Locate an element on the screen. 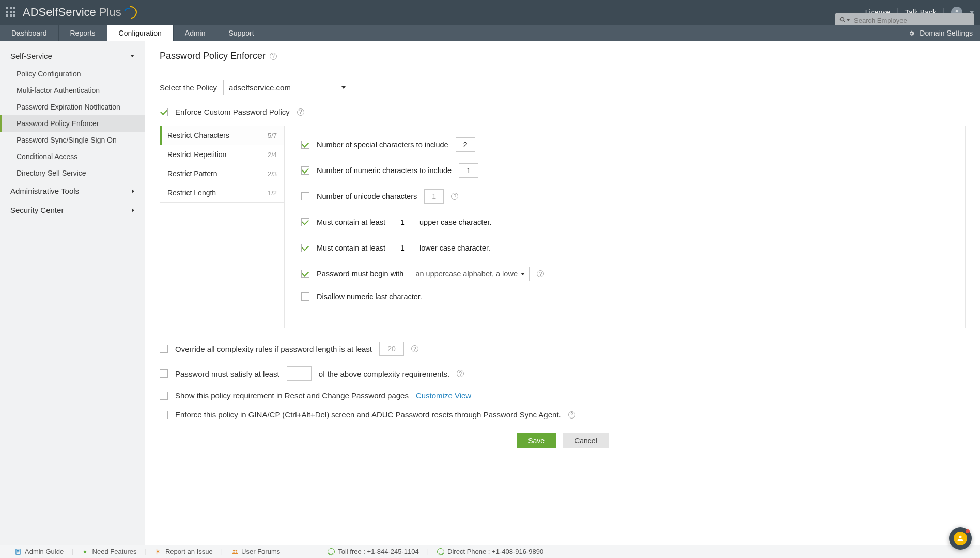 Image resolution: width=980 pixels, height=558 pixels. page-title: Password Policy Enforcer ? is located at coordinates (563, 56).